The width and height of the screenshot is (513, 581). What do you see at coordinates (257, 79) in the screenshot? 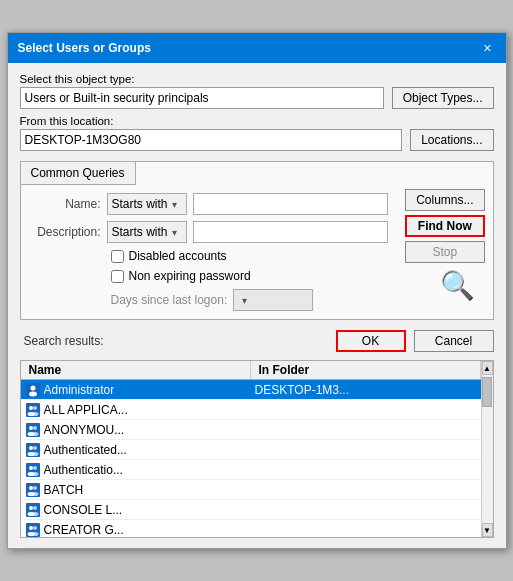
I see `object-type-label: Select this object type:` at bounding box center [257, 79].